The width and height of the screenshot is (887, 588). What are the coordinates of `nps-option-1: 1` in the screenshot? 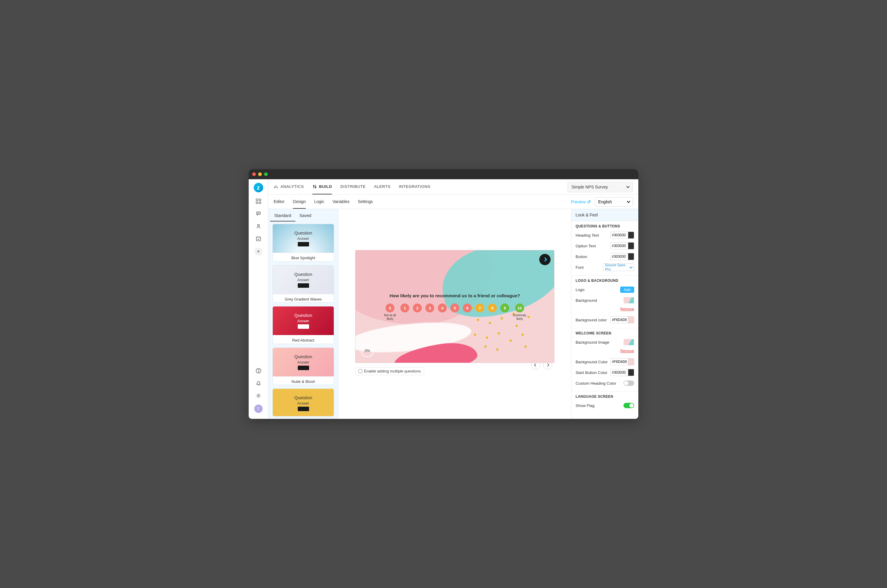 It's located at (405, 308).